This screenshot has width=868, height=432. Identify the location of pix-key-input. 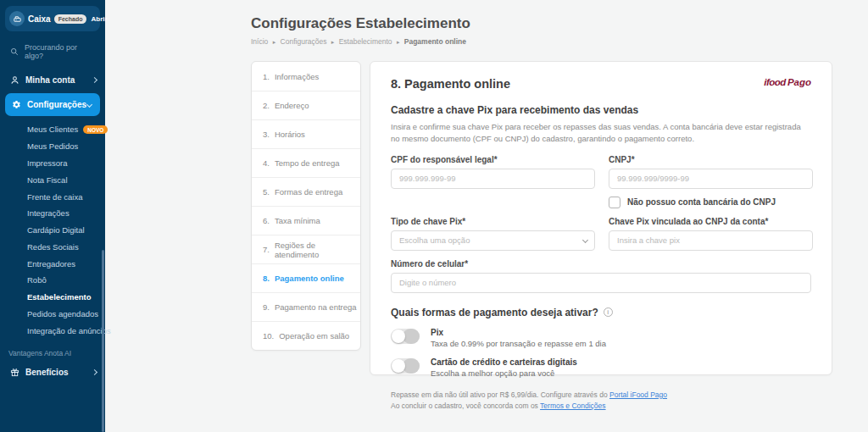
(710, 241).